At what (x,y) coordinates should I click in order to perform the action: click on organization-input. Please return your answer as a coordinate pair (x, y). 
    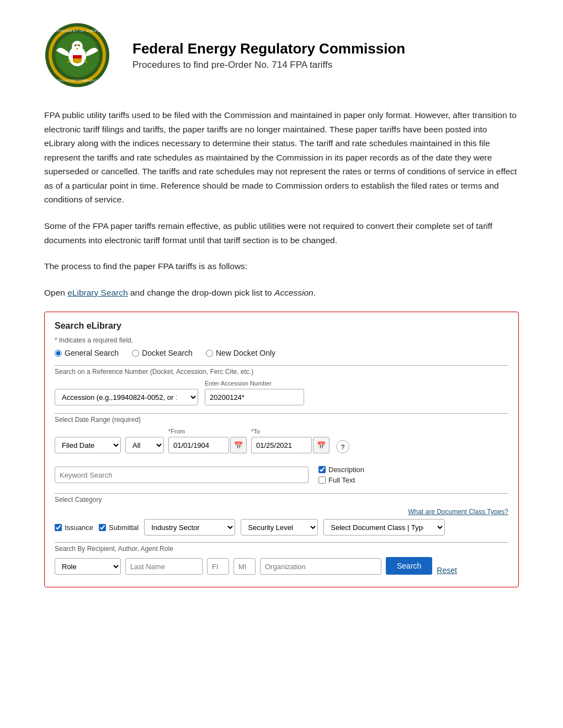
    Looking at the image, I should click on (321, 566).